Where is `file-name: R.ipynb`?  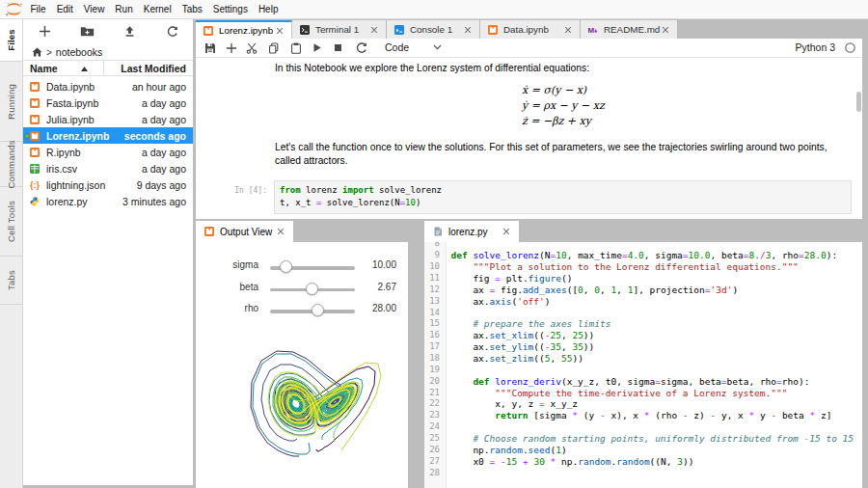 file-name: R.ipynb is located at coordinates (64, 152).